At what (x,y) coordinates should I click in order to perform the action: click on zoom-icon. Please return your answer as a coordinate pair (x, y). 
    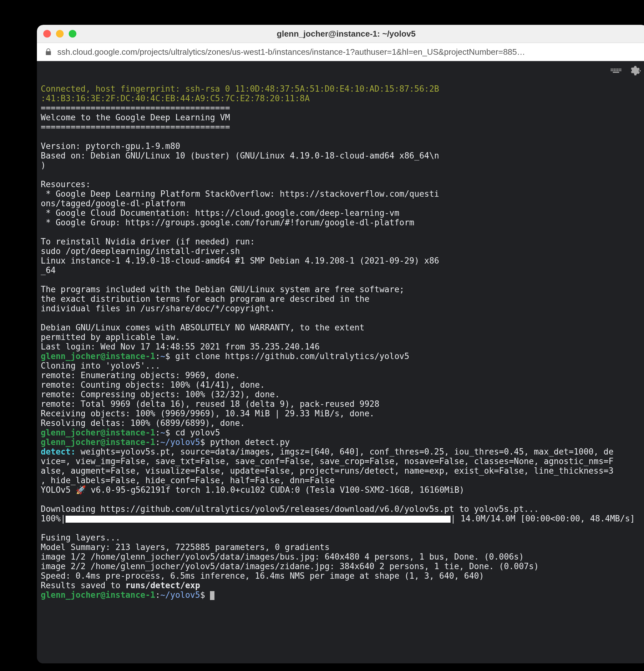
    Looking at the image, I should click on (73, 34).